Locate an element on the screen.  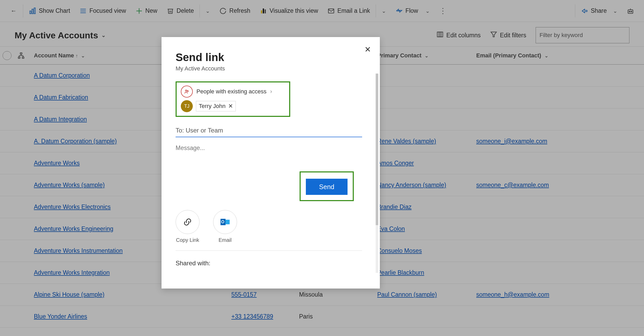
shared-with-label: Shared with: is located at coordinates (270, 263).